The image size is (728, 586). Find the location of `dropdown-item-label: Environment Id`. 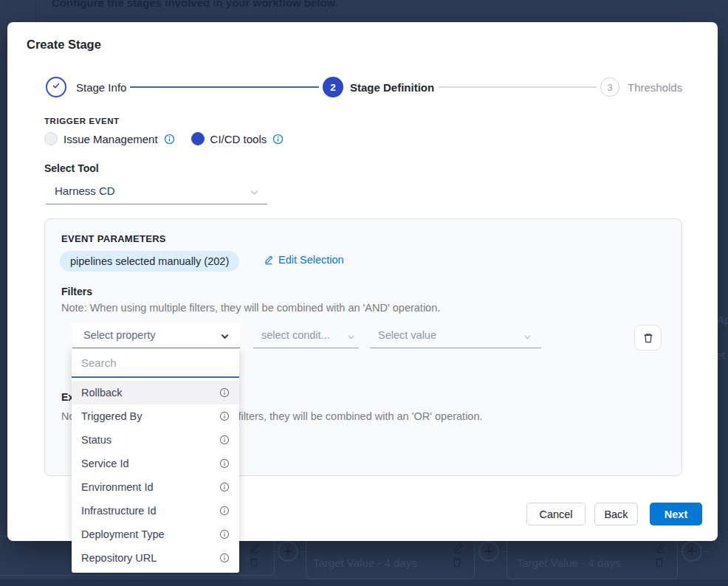

dropdown-item-label: Environment Id is located at coordinates (117, 487).